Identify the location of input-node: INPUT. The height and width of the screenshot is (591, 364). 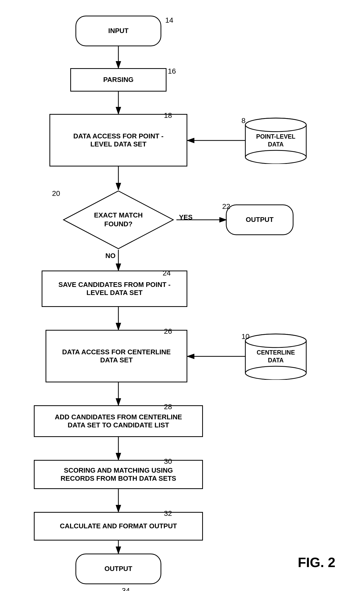
(118, 31).